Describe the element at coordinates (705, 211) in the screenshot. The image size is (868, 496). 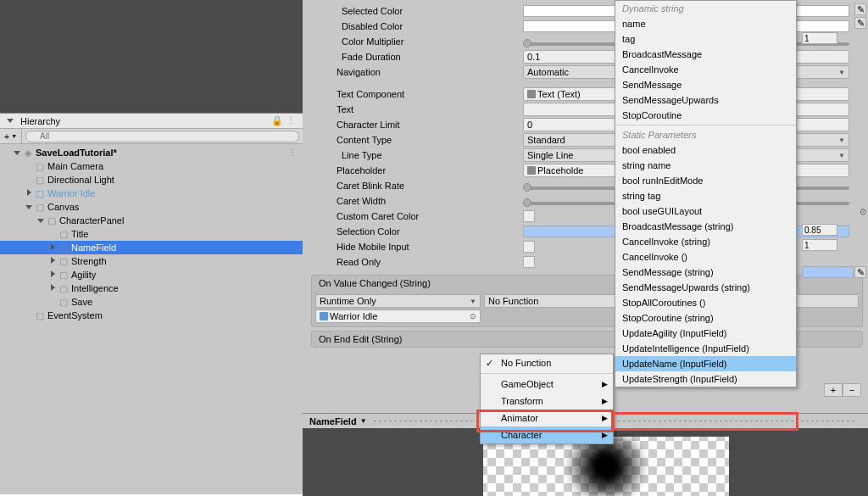
I see `function-menu-item: bool useGUILayout` at that location.